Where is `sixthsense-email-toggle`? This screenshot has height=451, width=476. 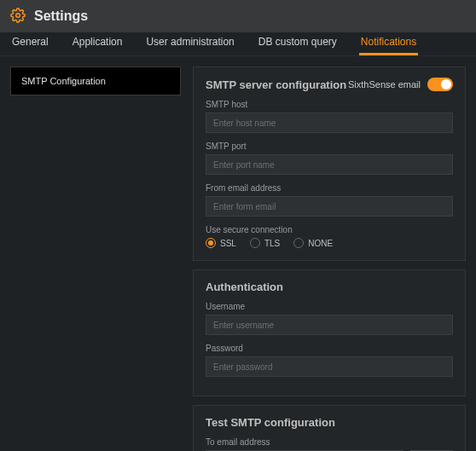 sixthsense-email-toggle is located at coordinates (440, 84).